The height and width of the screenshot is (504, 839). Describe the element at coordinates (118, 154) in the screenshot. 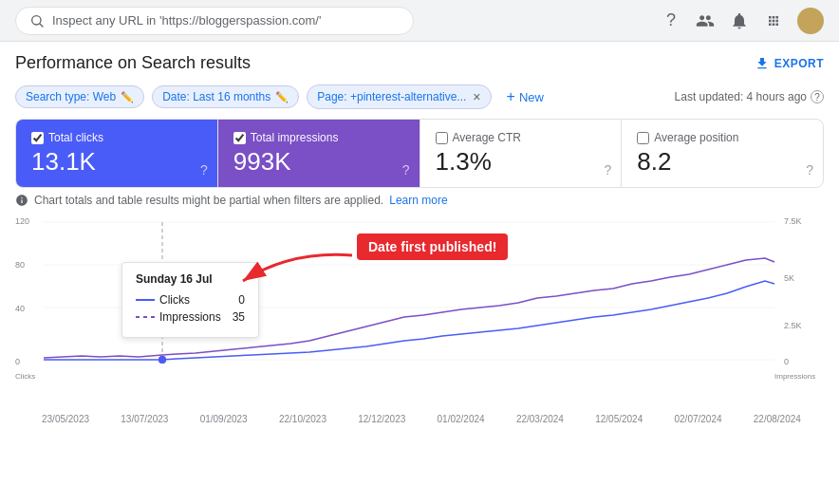

I see `metric-total-clicks: Total clicks 13.1K ?` at that location.